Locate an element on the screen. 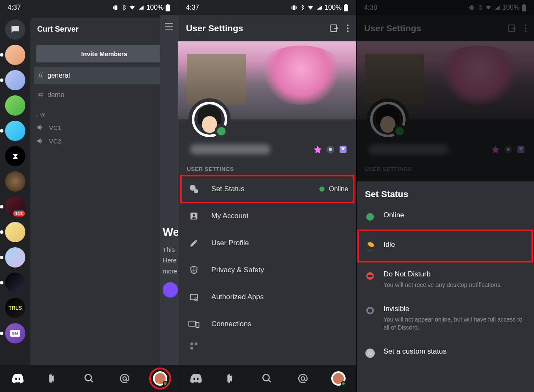 The image size is (534, 392). server-rail: ⧗ 111 TRLS GM is located at coordinates (15, 190).